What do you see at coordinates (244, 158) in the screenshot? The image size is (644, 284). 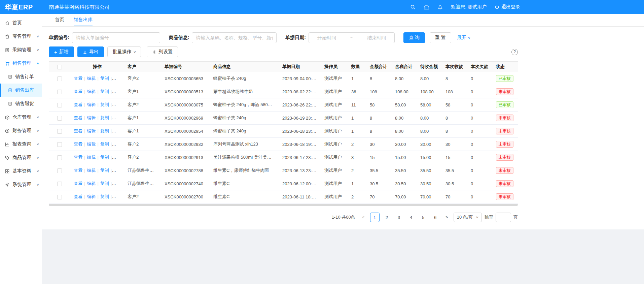 I see `material-cell: 美汁源果粒橙 500ml 美汁美汁美汁...` at bounding box center [244, 158].